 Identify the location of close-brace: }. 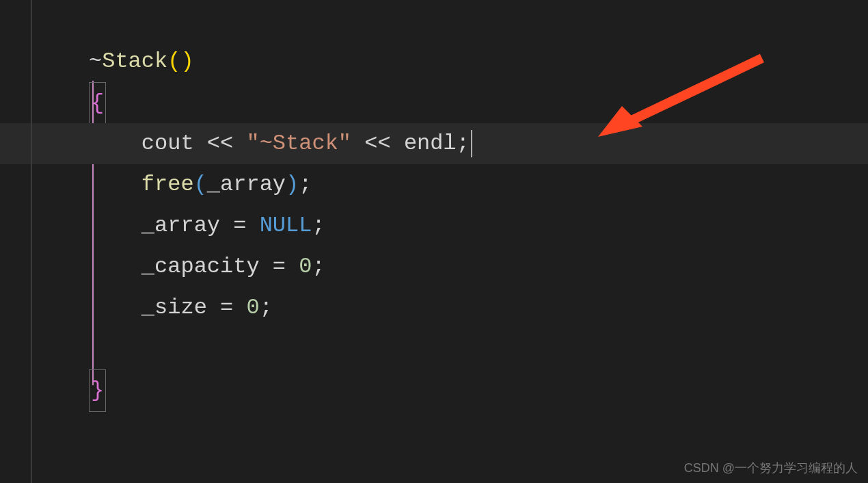
(97, 390).